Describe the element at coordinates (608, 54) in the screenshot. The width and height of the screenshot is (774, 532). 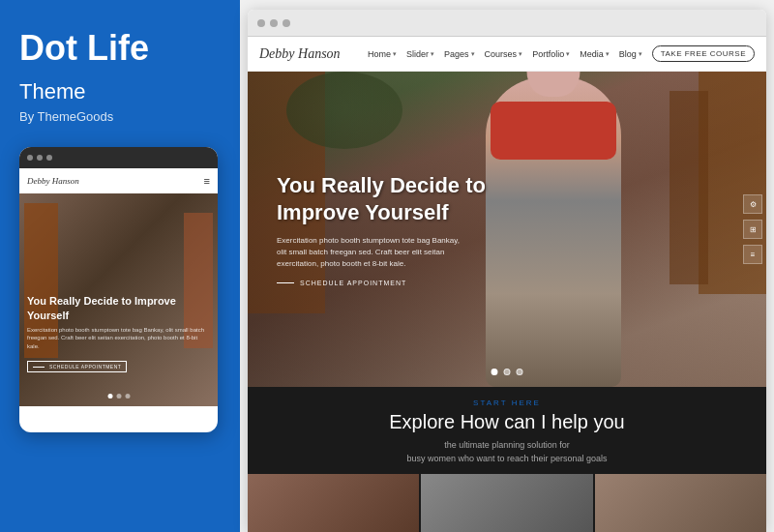
I see `media-arrow-icon: ▾` at that location.